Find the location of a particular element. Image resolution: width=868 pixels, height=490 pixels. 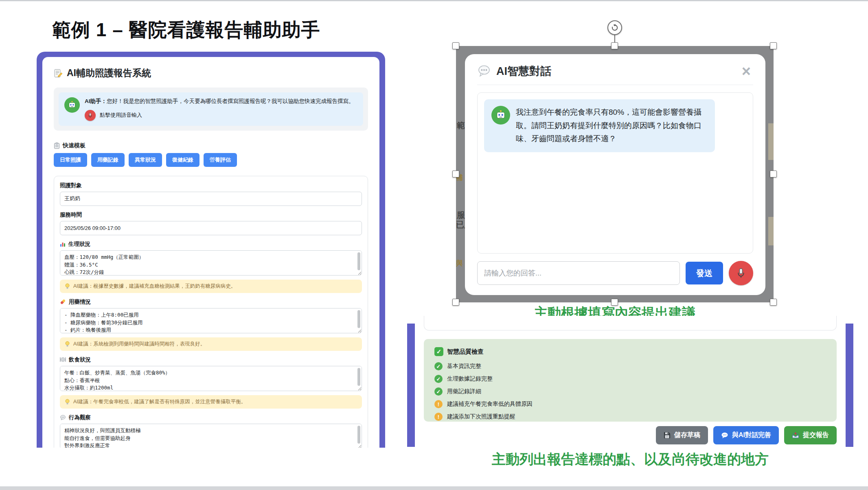

quality-item: ! 建議補充午餐完食率低的具體原因 is located at coordinates (630, 404).